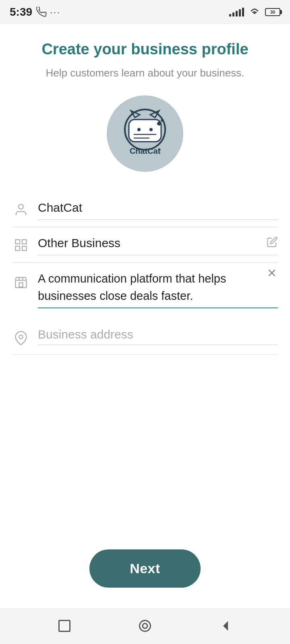 This screenshot has width=290, height=644. Describe the element at coordinates (237, 12) in the screenshot. I see `signal-icon` at that location.